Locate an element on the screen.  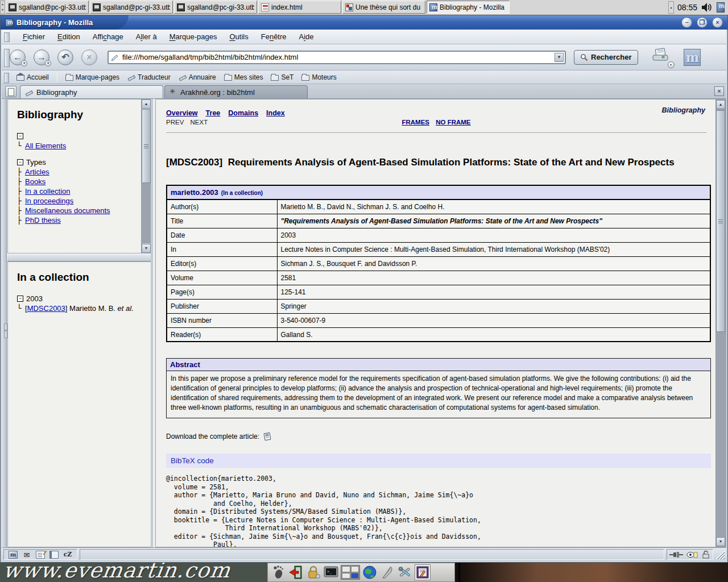
link-no-frame: NO FRAME is located at coordinates (453, 122).